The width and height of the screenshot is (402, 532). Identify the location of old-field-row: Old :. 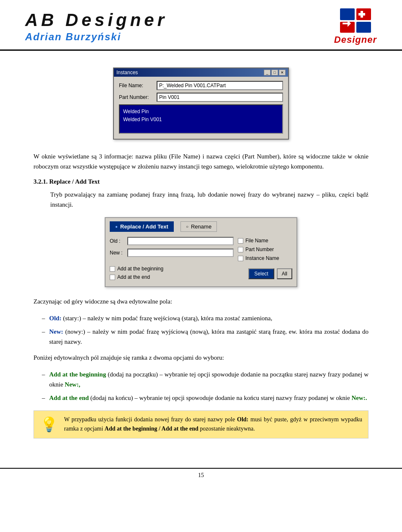
(172, 241).